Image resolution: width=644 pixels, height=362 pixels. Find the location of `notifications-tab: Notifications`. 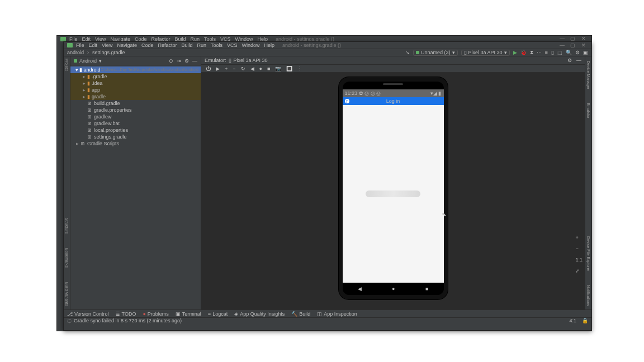

notifications-tab: Notifications is located at coordinates (588, 296).